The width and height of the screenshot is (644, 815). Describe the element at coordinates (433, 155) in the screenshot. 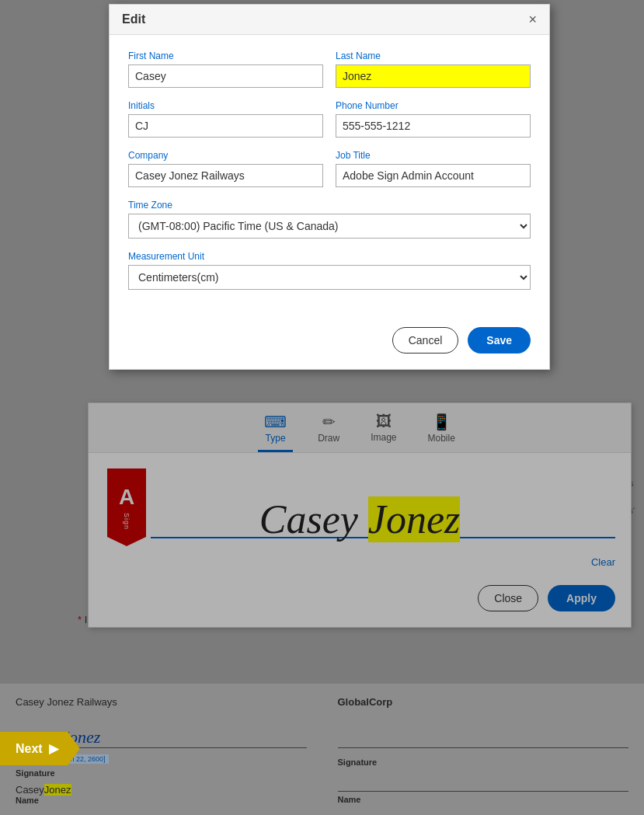

I see `job-title-label: Job Title` at that location.